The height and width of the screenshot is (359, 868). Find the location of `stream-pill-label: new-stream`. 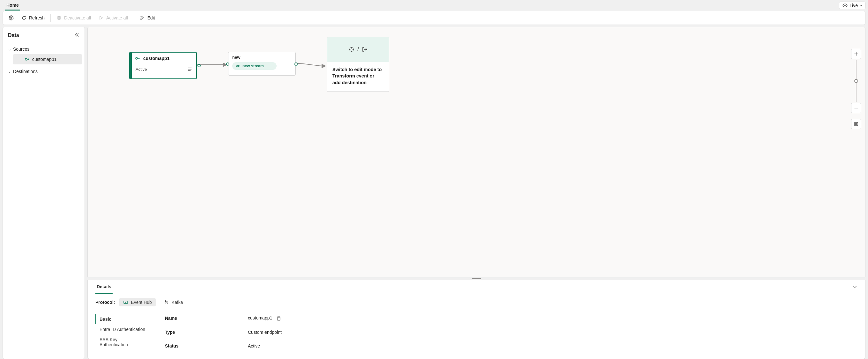

stream-pill-label: new-stream is located at coordinates (253, 66).